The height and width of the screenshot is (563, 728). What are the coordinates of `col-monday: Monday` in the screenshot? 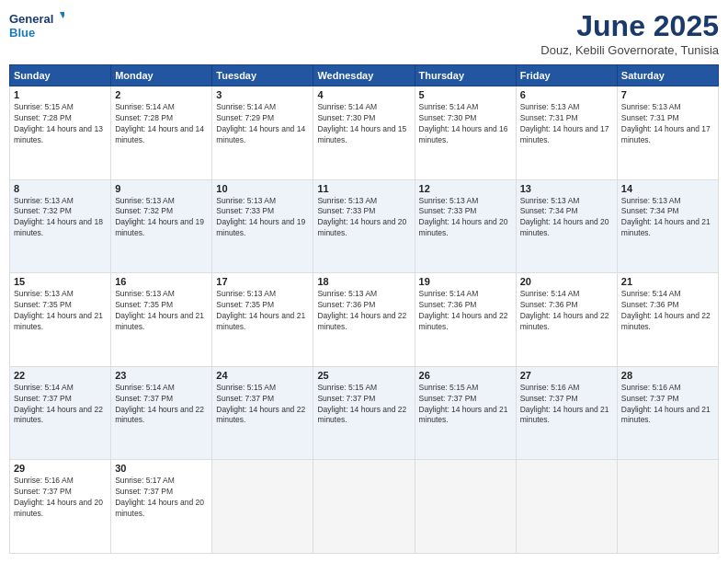 It's located at (162, 75).